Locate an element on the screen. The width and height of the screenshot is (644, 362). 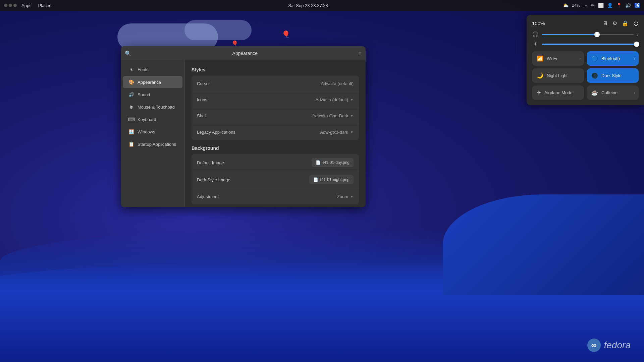
location-icon: 📍 is located at coordinates (619, 5).